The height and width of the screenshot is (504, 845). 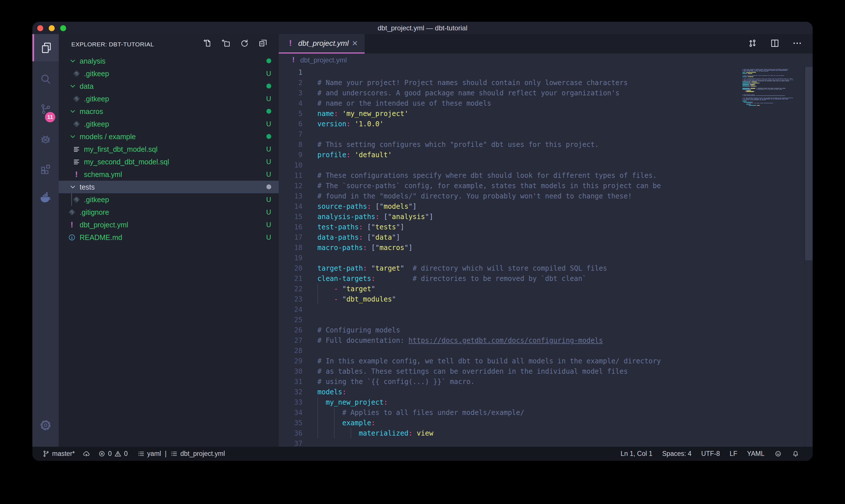 I want to click on tree-item-data: data, so click(x=169, y=86).